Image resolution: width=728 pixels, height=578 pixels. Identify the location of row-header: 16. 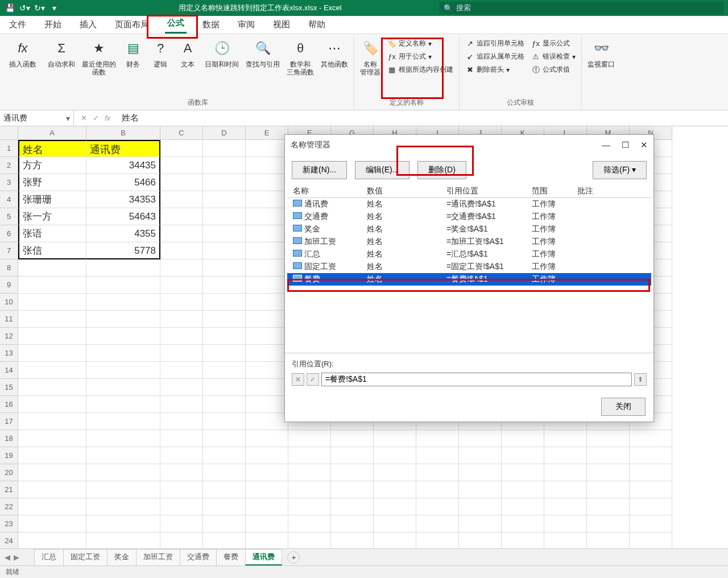
(9, 404).